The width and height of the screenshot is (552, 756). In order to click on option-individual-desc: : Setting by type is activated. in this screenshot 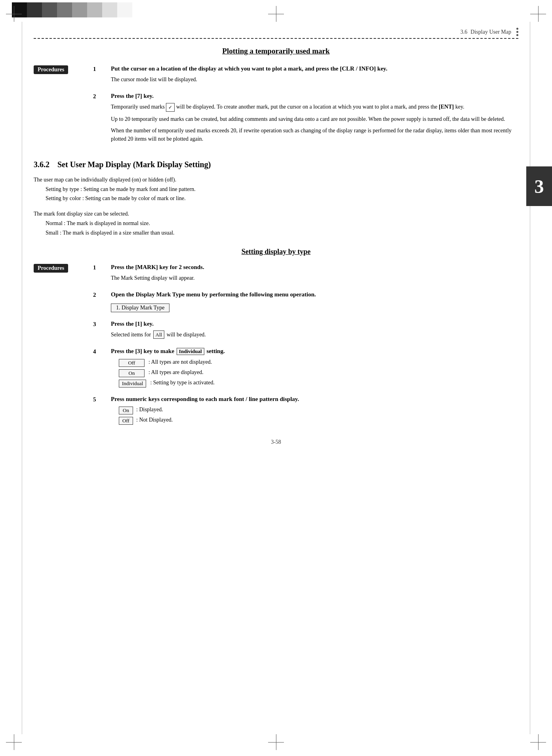, I will do `click(182, 383)`.